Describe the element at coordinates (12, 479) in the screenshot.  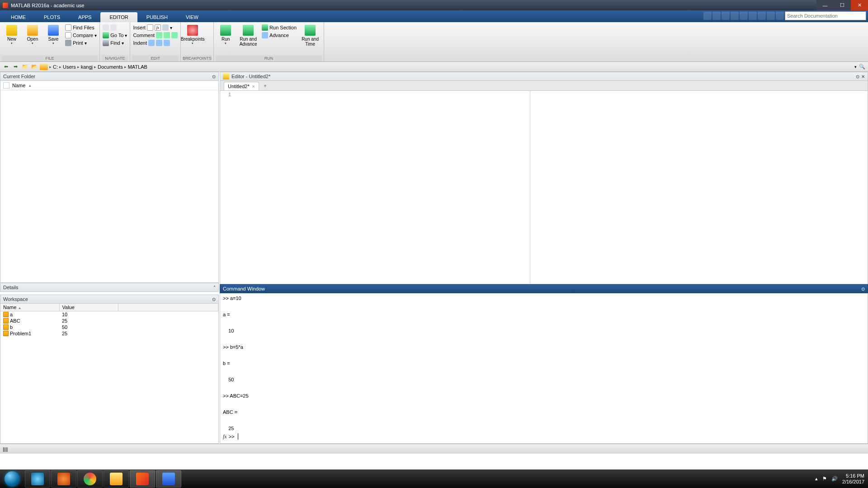
I see `start-button` at that location.